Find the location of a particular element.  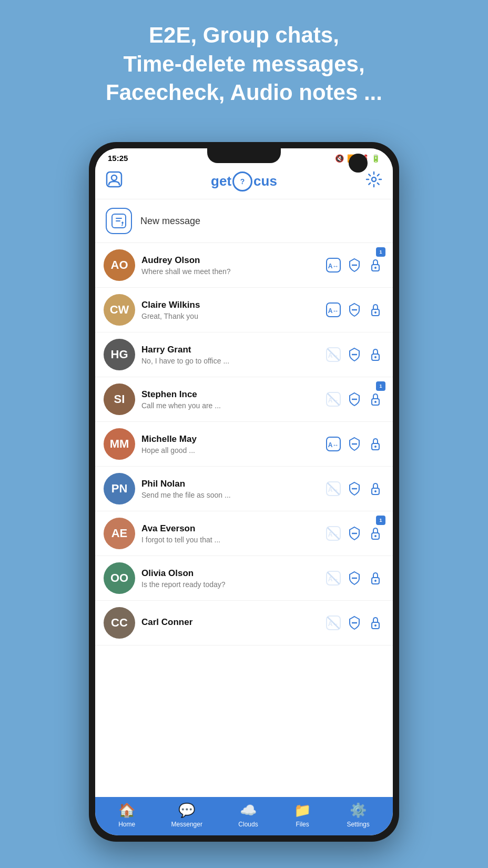

chat-item-ava-everson: 1 AE Ava Everson I forgot to tell you th… is located at coordinates (244, 533).